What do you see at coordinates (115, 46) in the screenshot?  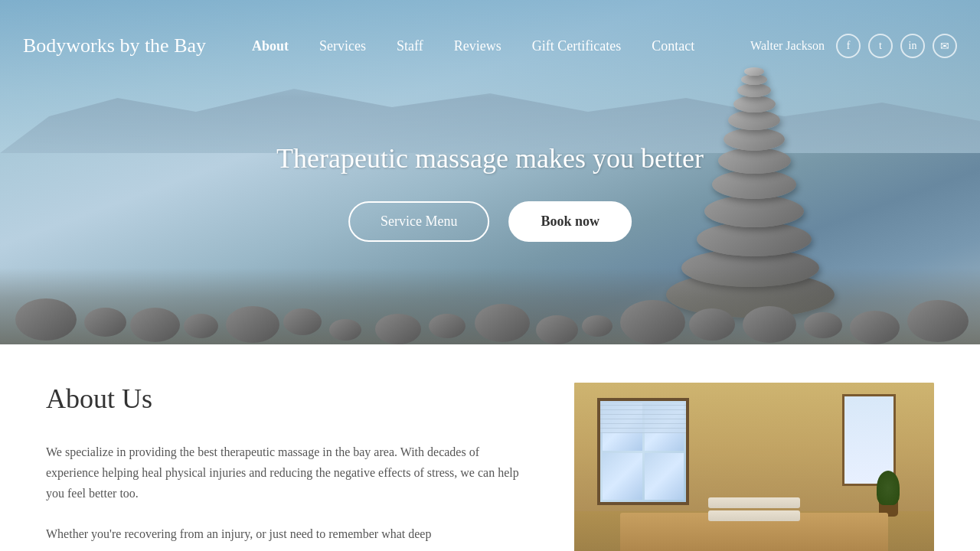 I see `site-logo: Bodyworks by the Bay` at bounding box center [115, 46].